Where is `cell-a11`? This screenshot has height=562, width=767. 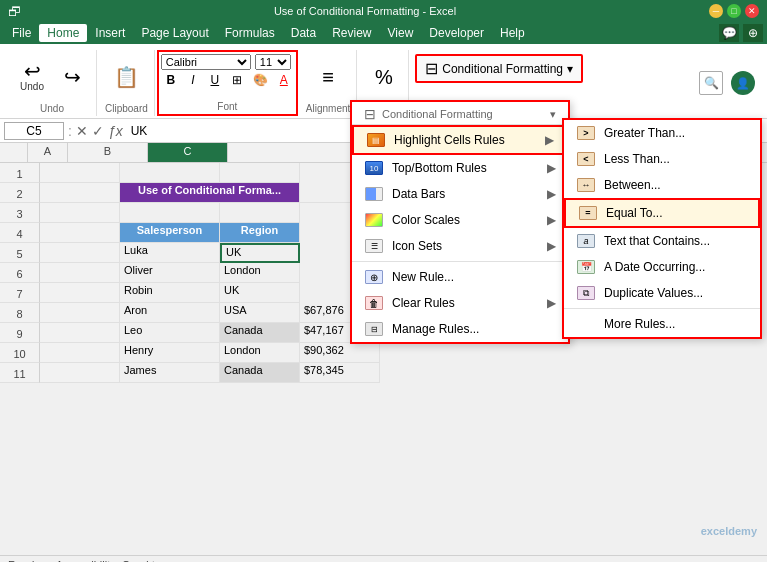 cell-a11 is located at coordinates (80, 373).